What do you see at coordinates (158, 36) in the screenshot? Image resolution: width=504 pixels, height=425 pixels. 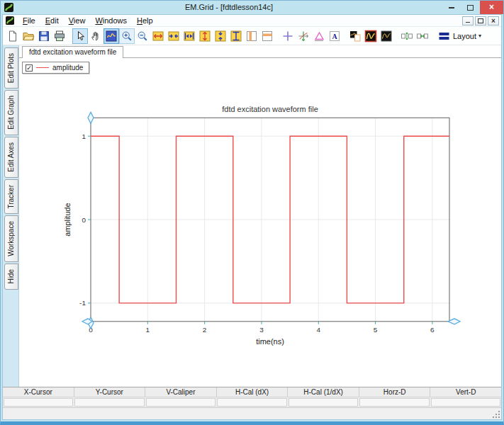 I see `expand-x-icon` at bounding box center [158, 36].